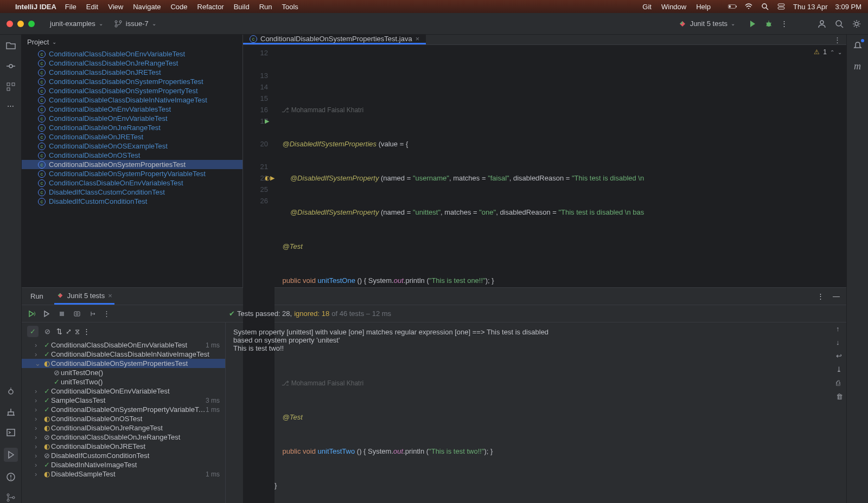  Describe the element at coordinates (124, 447) in the screenshot. I see `test-tree-row: ›◐ConditionalDisableOnJRETest` at that location.